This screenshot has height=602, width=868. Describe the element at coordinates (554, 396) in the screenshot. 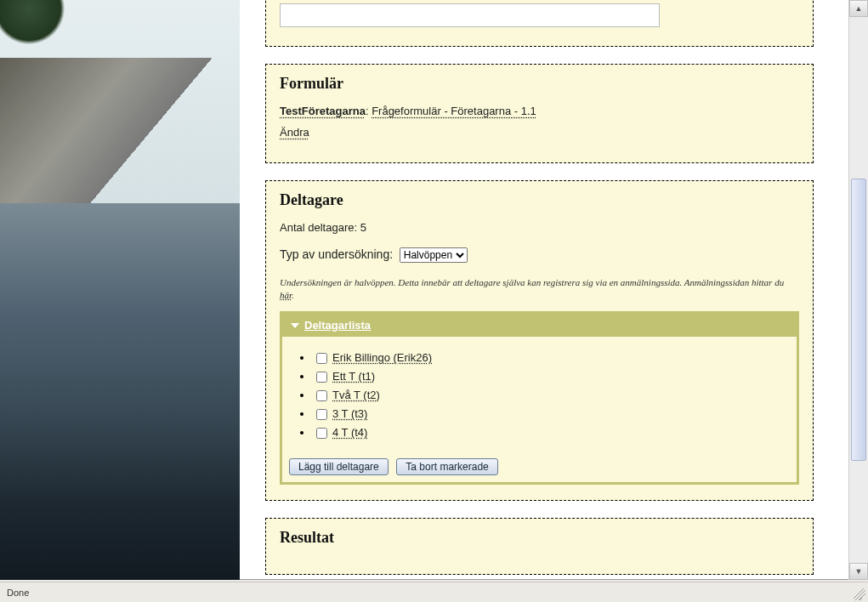

I see `participant-list: Erik Billingo (Erik26) Ett T (t1) Två T …` at that location.